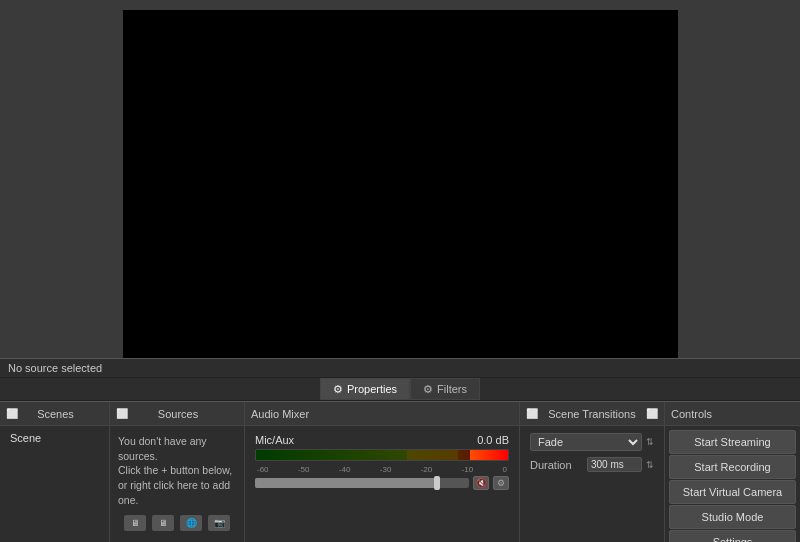 This screenshot has width=800, height=542. What do you see at coordinates (382, 483) in the screenshot?
I see `audio-controls-row: 🔇 ⚙` at bounding box center [382, 483].